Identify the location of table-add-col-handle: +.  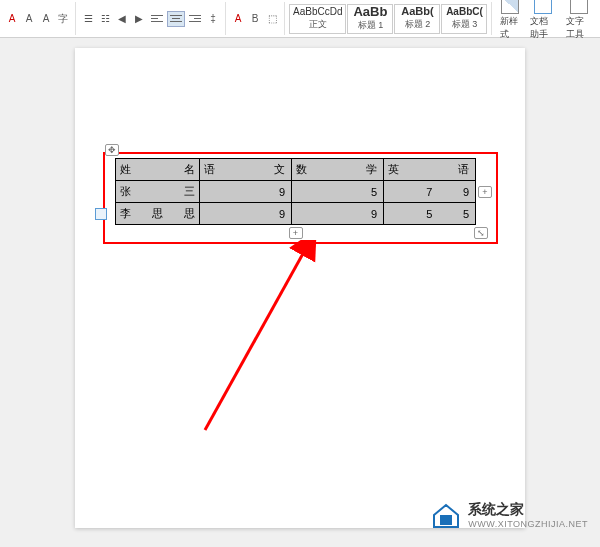
(485, 192).